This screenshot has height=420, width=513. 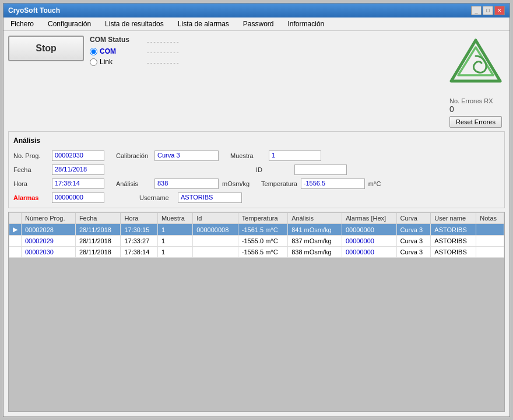 What do you see at coordinates (31, 156) in the screenshot?
I see `no-prog-label: No. Prog.` at bounding box center [31, 156].